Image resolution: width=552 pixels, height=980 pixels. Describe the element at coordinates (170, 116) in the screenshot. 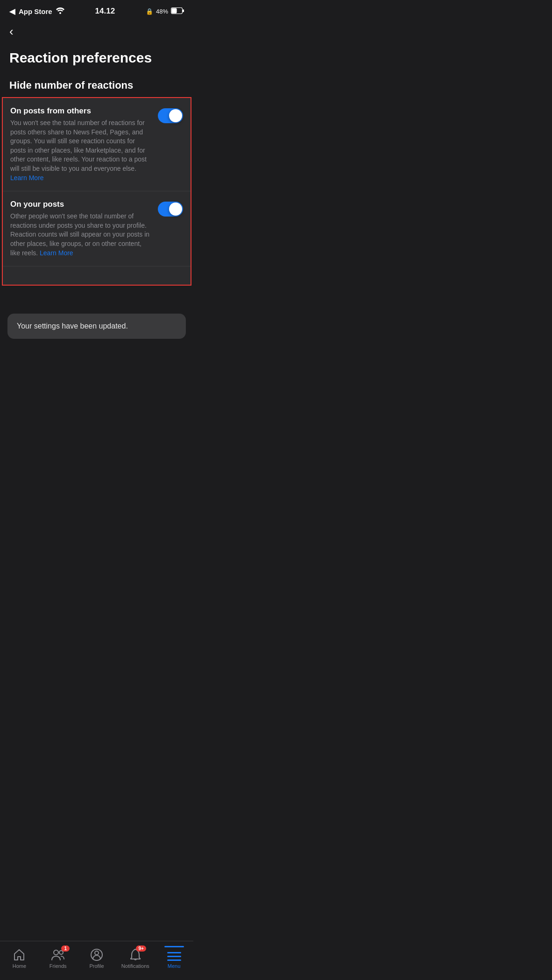

I see `toggle-posts-from-others` at that location.